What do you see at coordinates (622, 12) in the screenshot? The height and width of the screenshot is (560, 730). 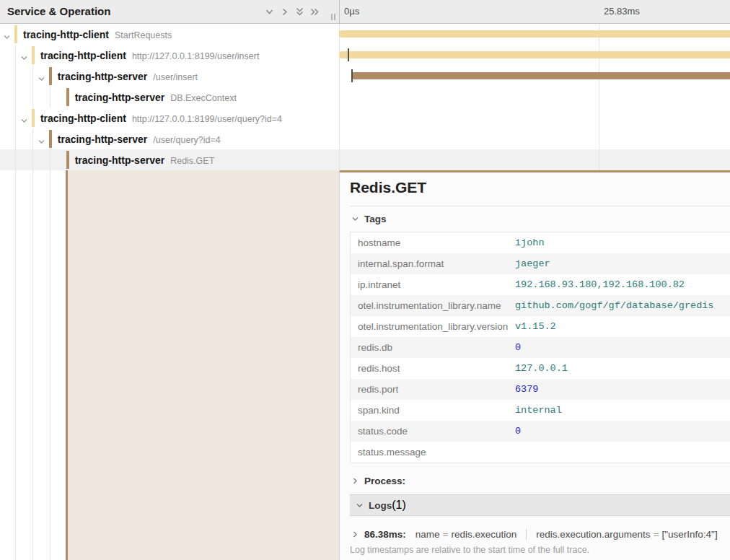 I see `ruler-tick-label: 25.83ms` at bounding box center [622, 12].